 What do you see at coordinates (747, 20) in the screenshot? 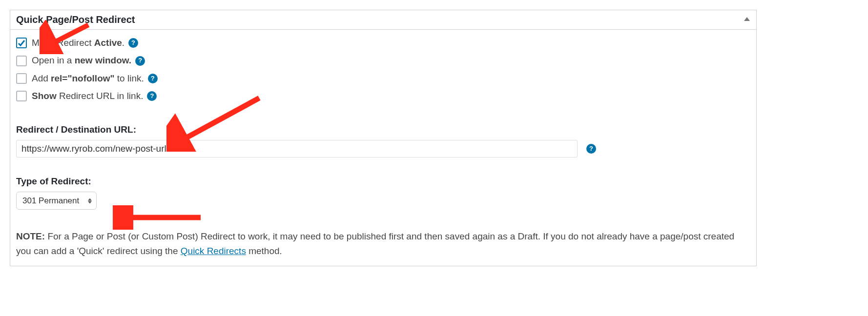
I see `collapse-toggle` at bounding box center [747, 20].